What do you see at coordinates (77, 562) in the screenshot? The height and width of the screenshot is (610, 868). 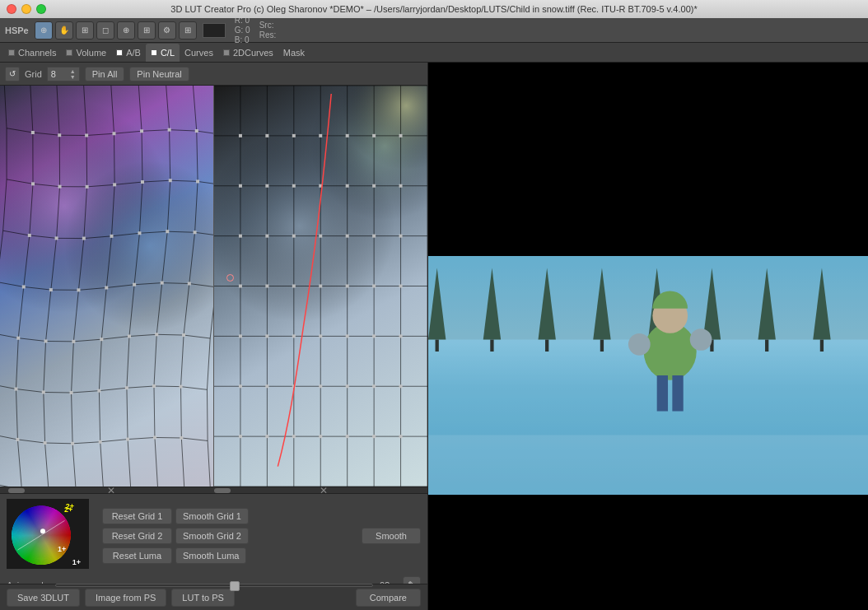 I see `badge-1plus: 1+` at bounding box center [77, 562].